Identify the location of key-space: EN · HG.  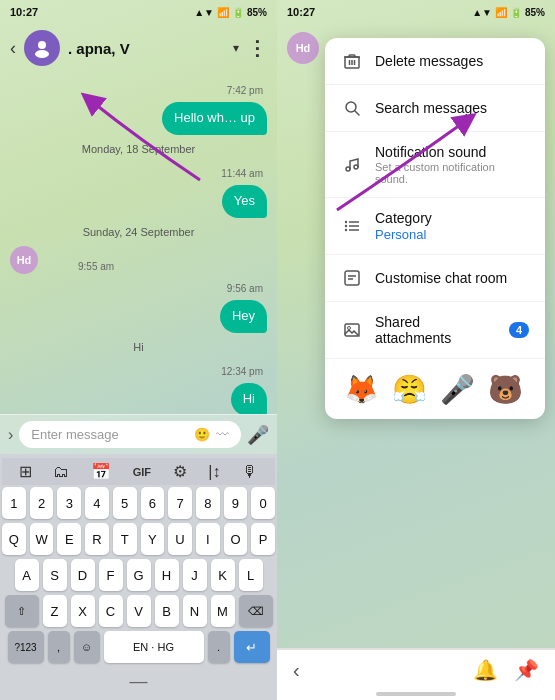
(154, 647).